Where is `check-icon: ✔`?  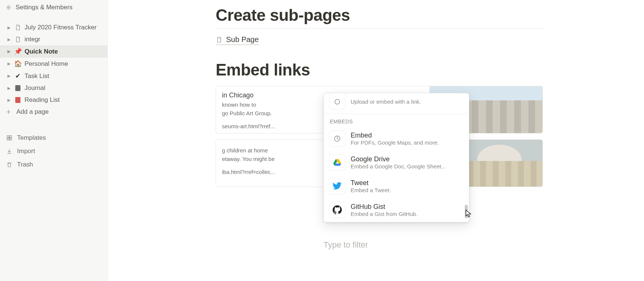 check-icon: ✔ is located at coordinates (18, 76).